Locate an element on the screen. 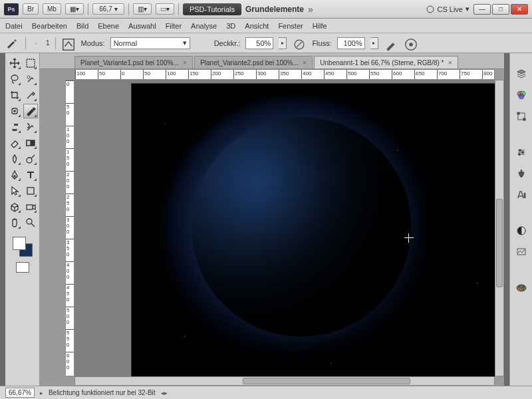 This screenshot has width=532, height=399. pen-tool is located at coordinates (15, 175).